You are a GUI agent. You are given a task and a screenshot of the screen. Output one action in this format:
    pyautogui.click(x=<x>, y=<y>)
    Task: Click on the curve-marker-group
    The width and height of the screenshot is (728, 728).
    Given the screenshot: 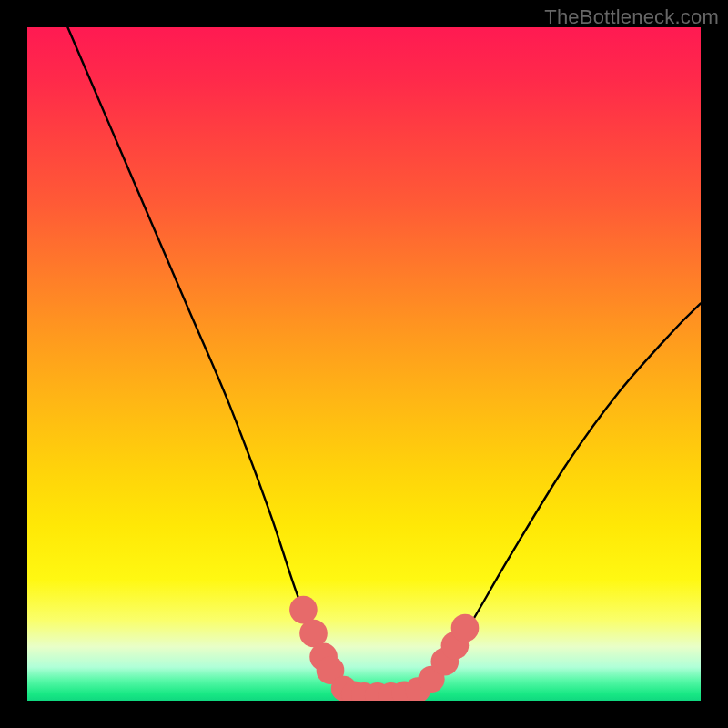 What is the action you would take?
    pyautogui.click(x=384, y=648)
    